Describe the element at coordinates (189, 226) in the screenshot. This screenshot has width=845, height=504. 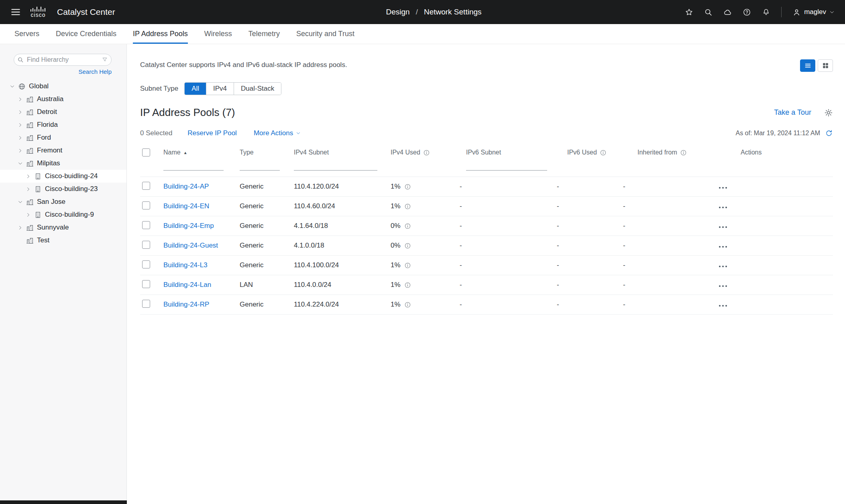
I see `pool-name-link: Building-24-Emp` at that location.